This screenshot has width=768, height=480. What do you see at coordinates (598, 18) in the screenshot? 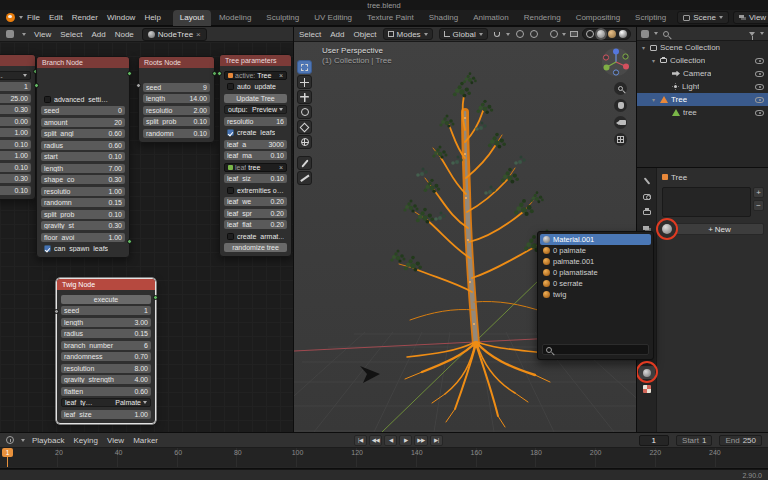
I see `workspace-tab: Compositing` at bounding box center [598, 18].